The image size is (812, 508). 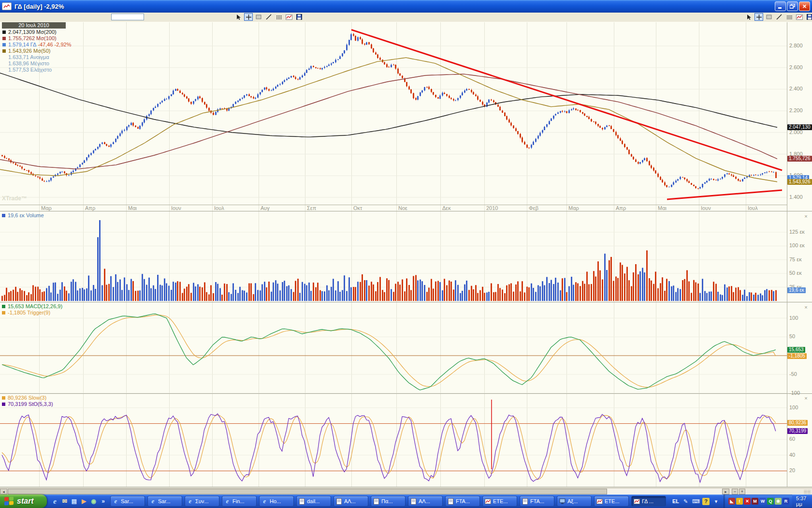 I want to click on legend-row: 1.543,926 Μσ(50), so click(x=37, y=51).